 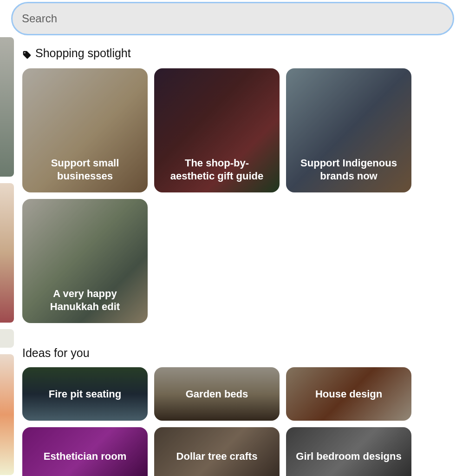 What do you see at coordinates (85, 452) in the screenshot?
I see `idea-tile-esthetician-room: Esthetician room` at bounding box center [85, 452].